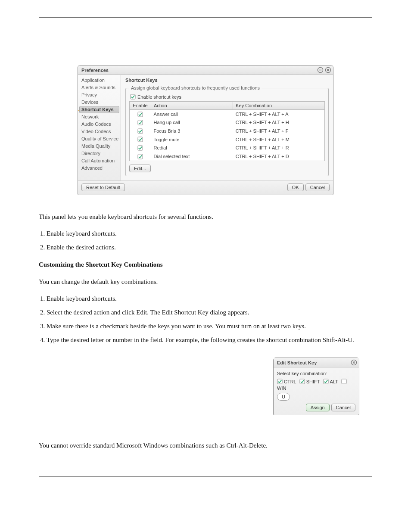 This screenshot has height=532, width=411. Describe the element at coordinates (98, 87) in the screenshot. I see `sidebar-item-label: Alerts & Sounds` at that location.